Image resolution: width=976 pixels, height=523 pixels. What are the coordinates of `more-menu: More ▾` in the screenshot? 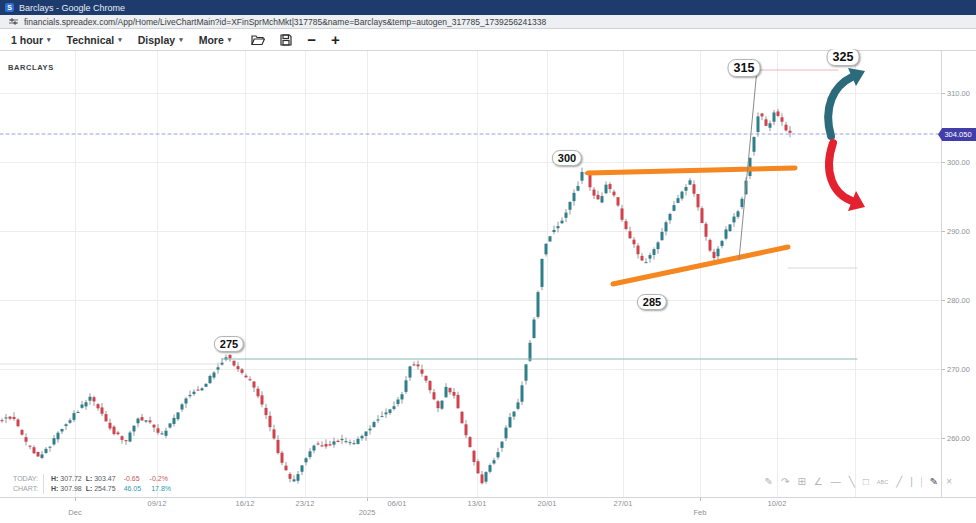 It's located at (216, 40).